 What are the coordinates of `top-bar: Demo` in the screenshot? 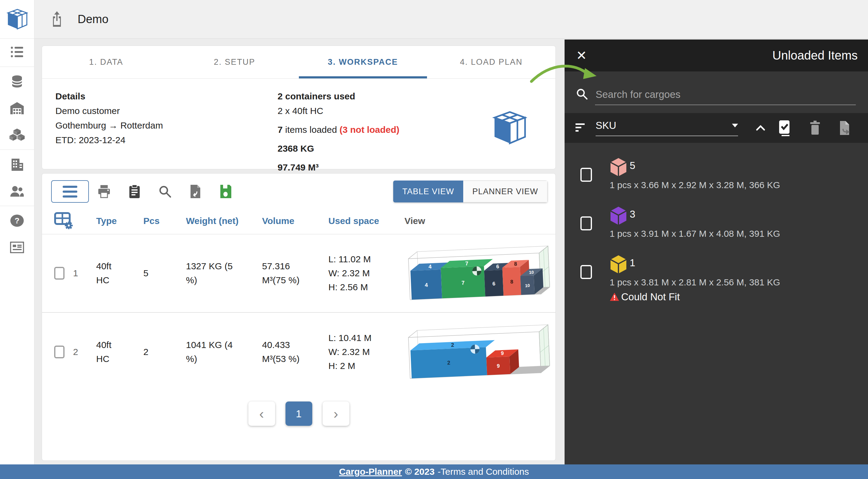 It's located at (451, 20).